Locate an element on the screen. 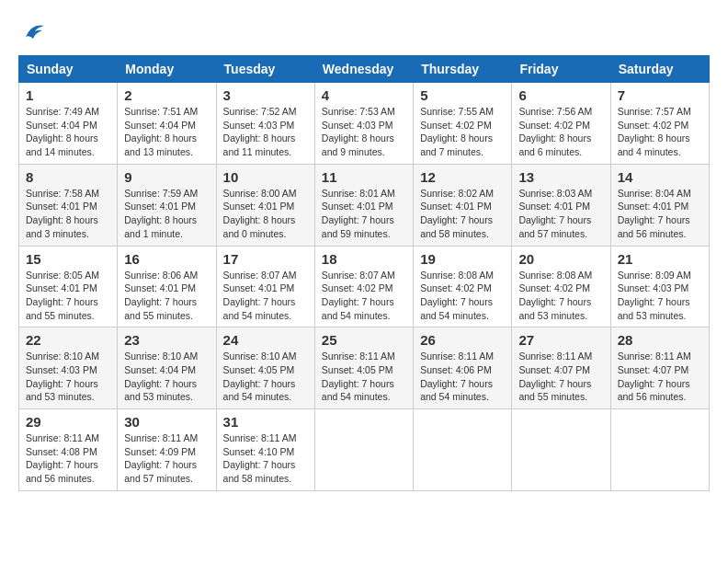 This screenshot has height=563, width=728. day-info: Sunrise: 8:04 AMSunset: 4:01 PMDaylight:… is located at coordinates (660, 213).